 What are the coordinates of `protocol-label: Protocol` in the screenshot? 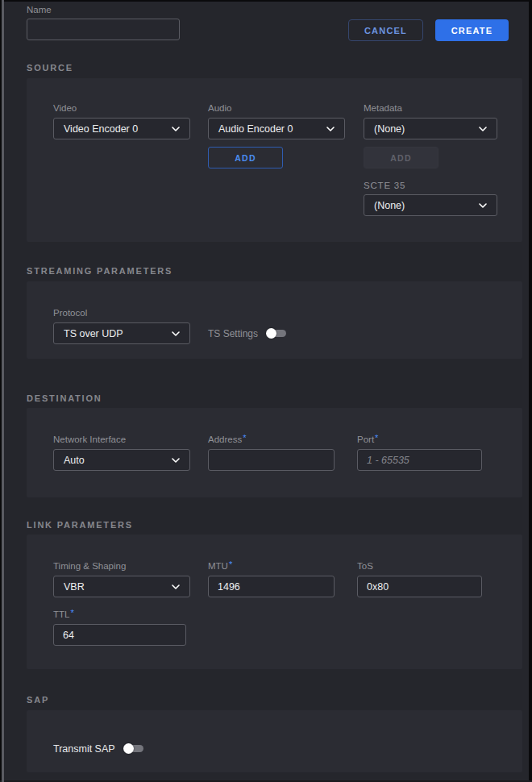 It's located at (70, 313).